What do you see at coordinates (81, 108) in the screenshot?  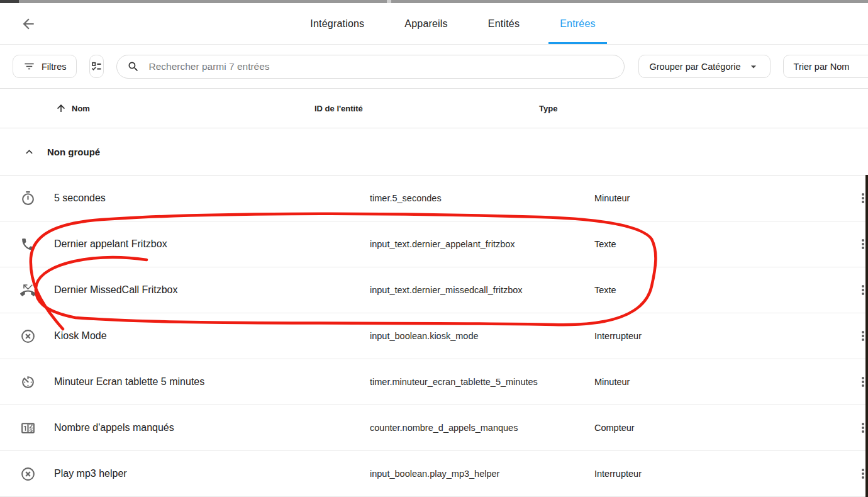 I see `column-label: Nom` at bounding box center [81, 108].